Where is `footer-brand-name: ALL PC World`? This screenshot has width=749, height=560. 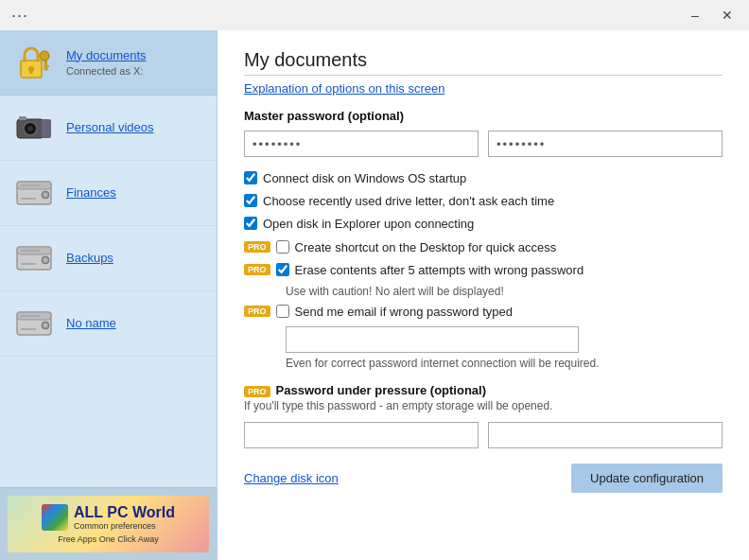
footer-brand-name: ALL PC World is located at coordinates (125, 513).